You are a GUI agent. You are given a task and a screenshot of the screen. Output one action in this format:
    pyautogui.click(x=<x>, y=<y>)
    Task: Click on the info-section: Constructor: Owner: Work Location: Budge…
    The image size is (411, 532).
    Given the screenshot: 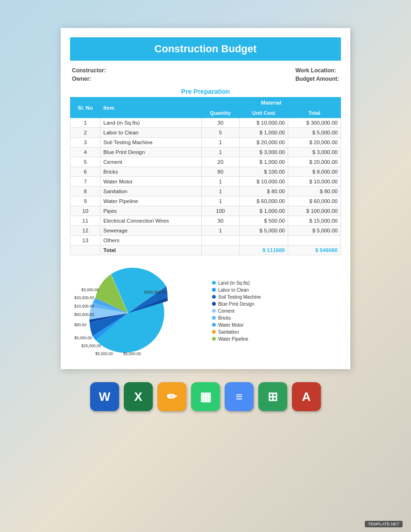 What is the action you would take?
    pyautogui.click(x=206, y=75)
    